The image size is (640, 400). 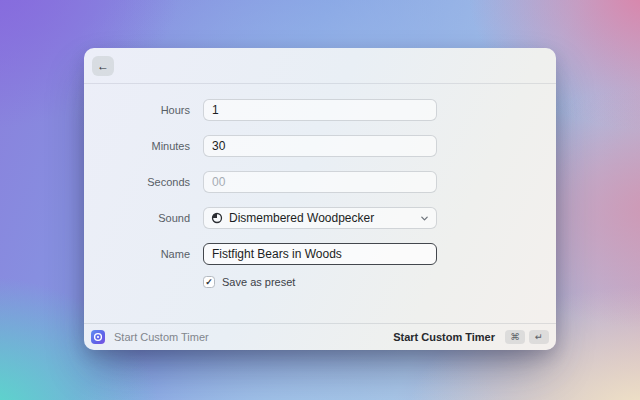 I want to click on timer-clock-icon, so click(x=217, y=218).